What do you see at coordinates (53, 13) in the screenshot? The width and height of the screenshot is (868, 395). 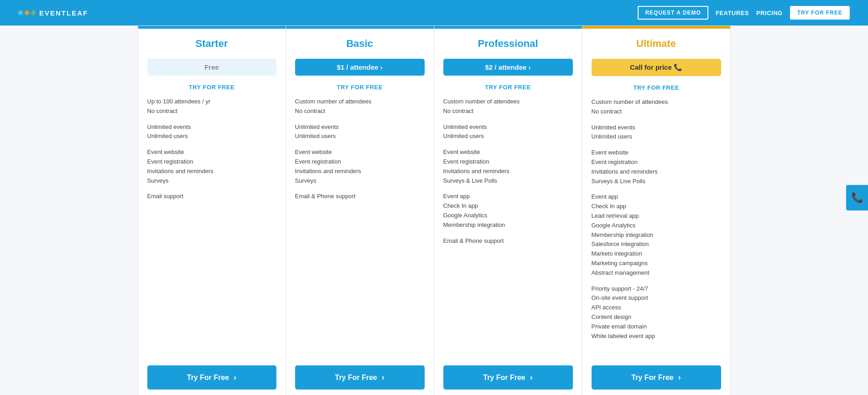 I see `logo-area: EVENTLEAF` at bounding box center [53, 13].